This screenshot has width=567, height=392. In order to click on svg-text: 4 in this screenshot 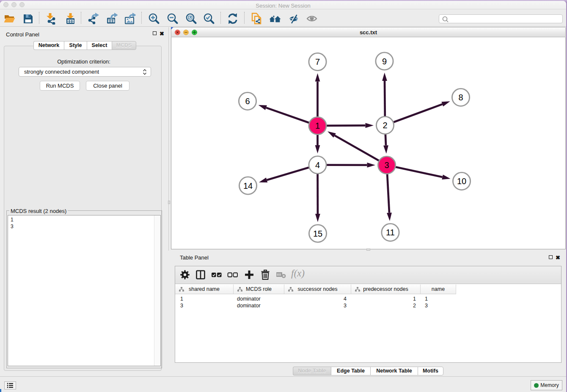, I will do `click(317, 165)`.